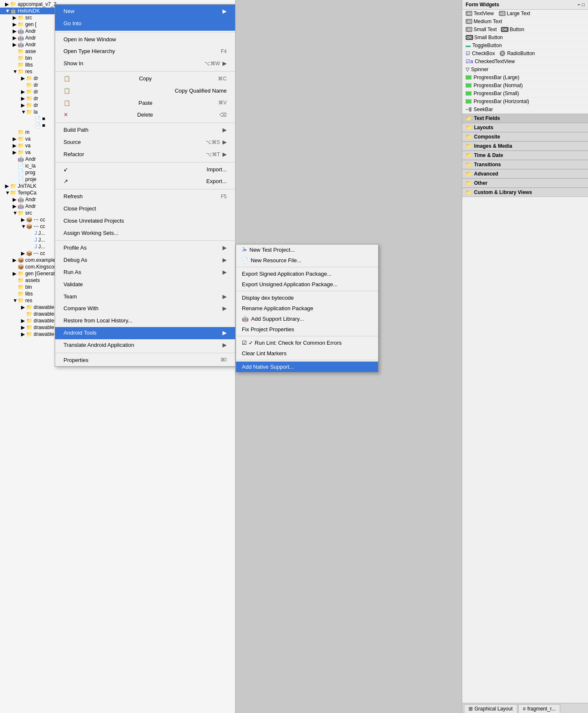 This screenshot has height=713, width=588. What do you see at coordinates (579, 5) in the screenshot?
I see `palette-minimize-button: −` at bounding box center [579, 5].